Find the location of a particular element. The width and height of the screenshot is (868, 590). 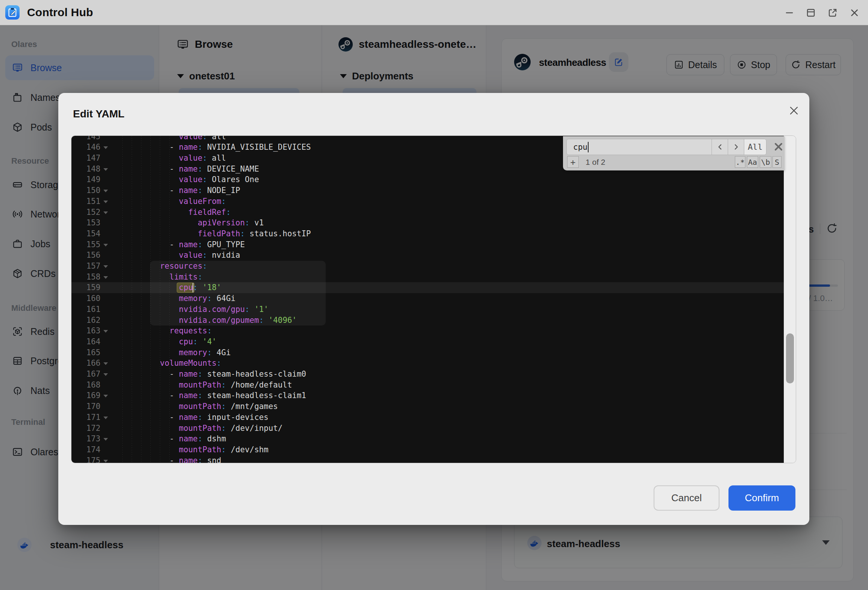

window-title: Control Hub is located at coordinates (60, 12).